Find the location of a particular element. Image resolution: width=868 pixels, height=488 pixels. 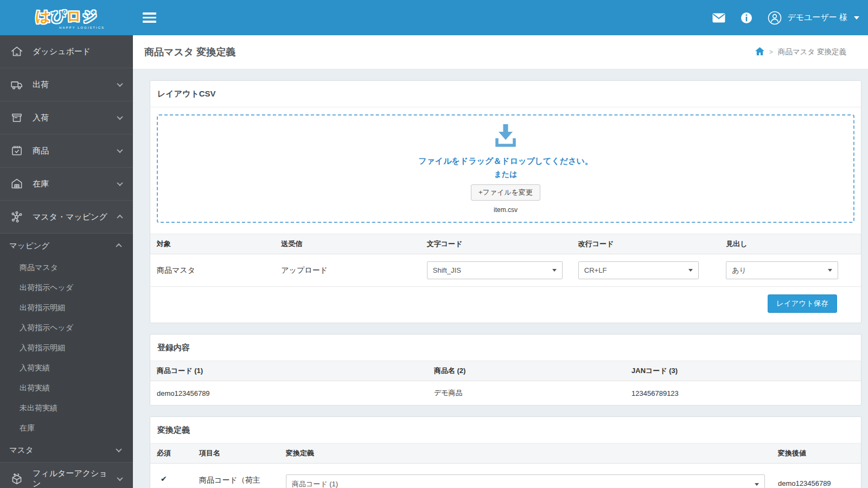

submenu-item-unshipped-results: 未出荷実績 is located at coordinates (66, 408).